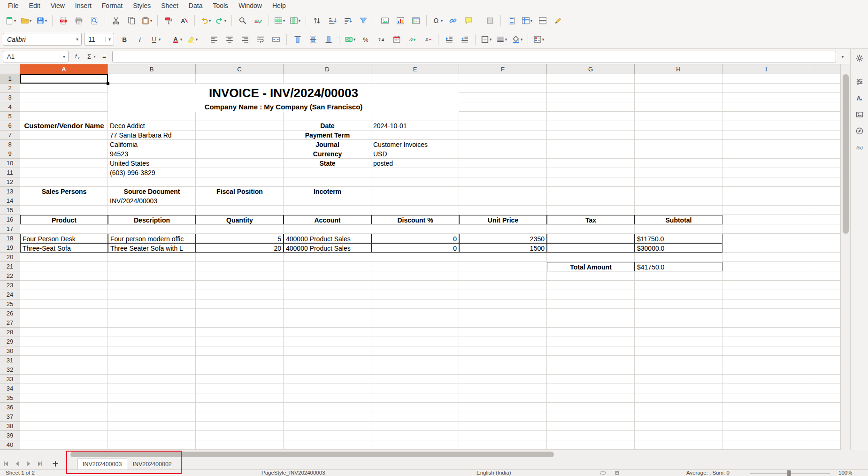  What do you see at coordinates (328, 135) in the screenshot?
I see `cell-D7: Payment Term` at bounding box center [328, 135].